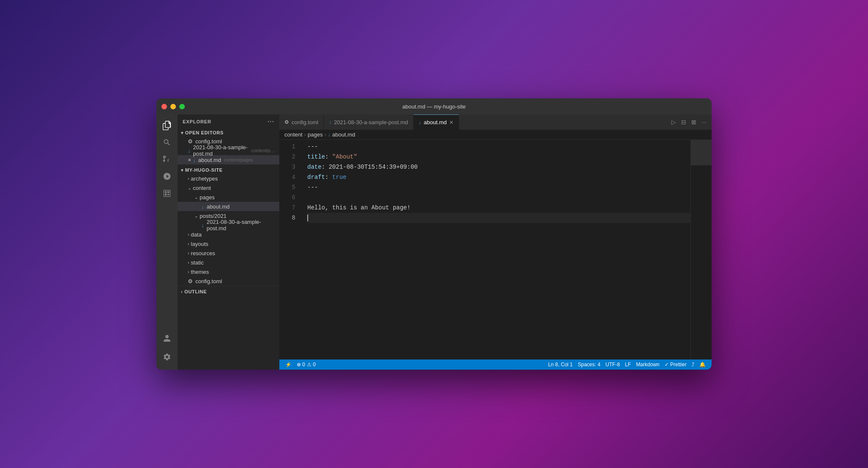  I want to click on themes-chevron: ›, so click(188, 272).